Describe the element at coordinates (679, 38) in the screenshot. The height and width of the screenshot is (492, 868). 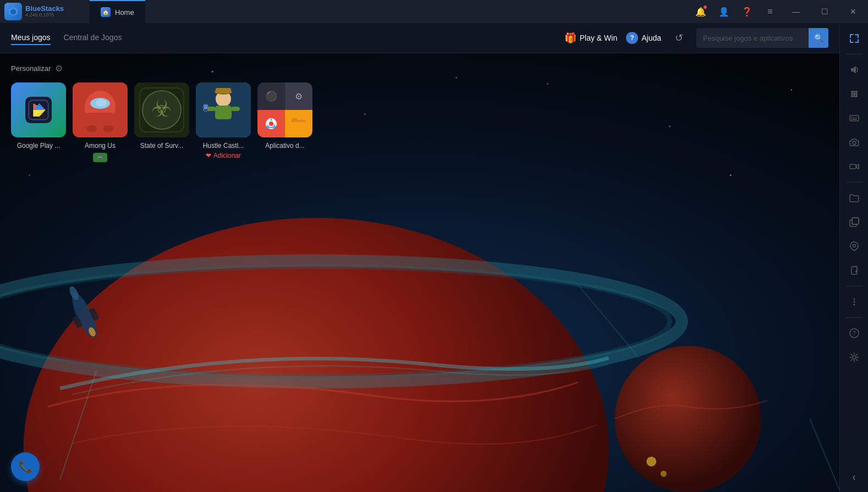
I see `history-button: ↺` at that location.